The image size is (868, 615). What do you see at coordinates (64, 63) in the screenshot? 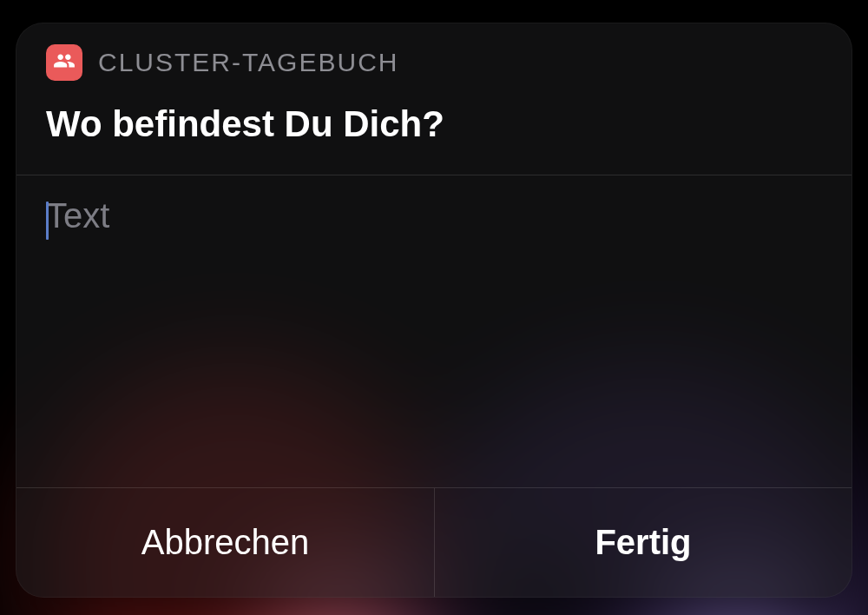
I see `app-icon` at bounding box center [64, 63].